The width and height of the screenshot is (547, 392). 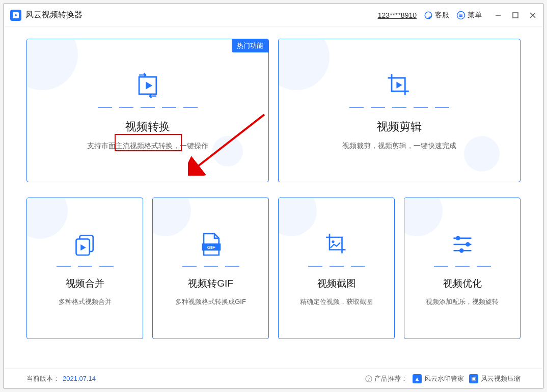 What do you see at coordinates (399, 127) in the screenshot?
I see `card-title: 视频剪辑` at bounding box center [399, 127].